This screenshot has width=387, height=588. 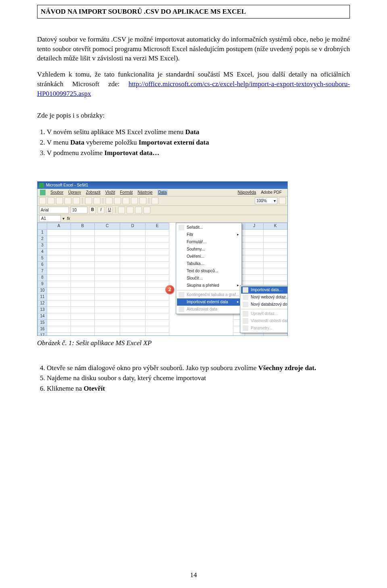 I want to click on submenu-novy-webovy: Nový webový dotaz..., so click(x=264, y=297).